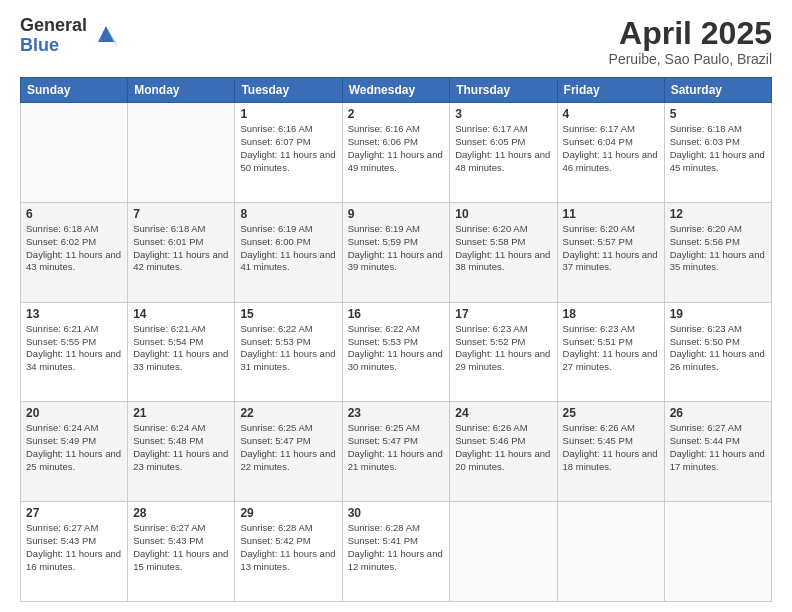 The width and height of the screenshot is (792, 612). Describe the element at coordinates (690, 42) in the screenshot. I see `title-block: April 2025 Peruibe, Sao Paulo, Brazil` at that location.